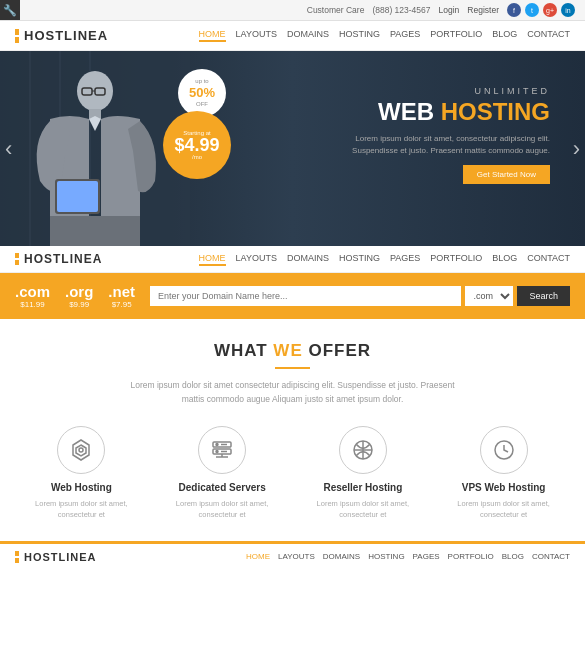 The width and height of the screenshot is (585, 648). What do you see at coordinates (364, 510) in the screenshot?
I see `reseller-hosting-desc: Lorem ipsum dolor sit amet, consectetur …` at bounding box center [364, 510].